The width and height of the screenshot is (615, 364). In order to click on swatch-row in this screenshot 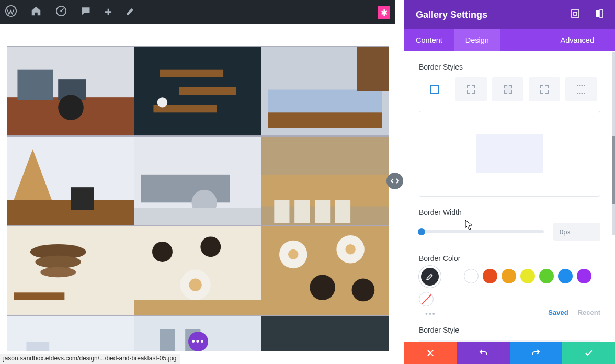, I will do `click(509, 288)`.